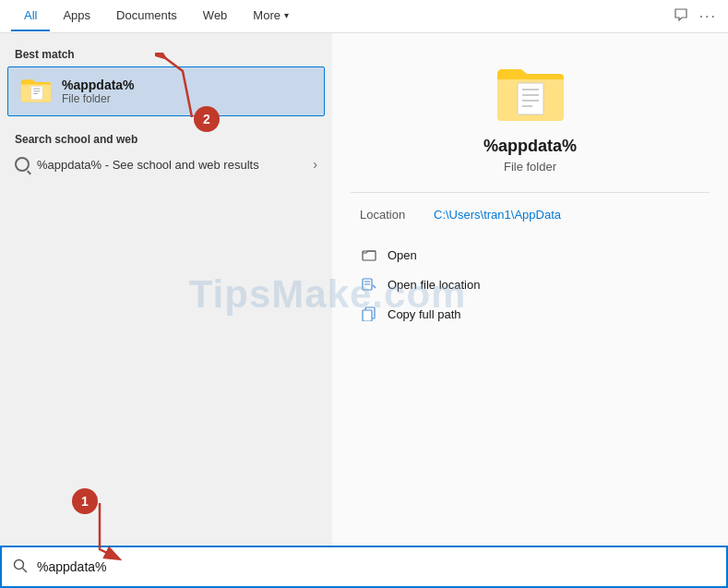 The width and height of the screenshot is (728, 588). What do you see at coordinates (98, 99) in the screenshot?
I see `best-match-type: File folder` at bounding box center [98, 99].